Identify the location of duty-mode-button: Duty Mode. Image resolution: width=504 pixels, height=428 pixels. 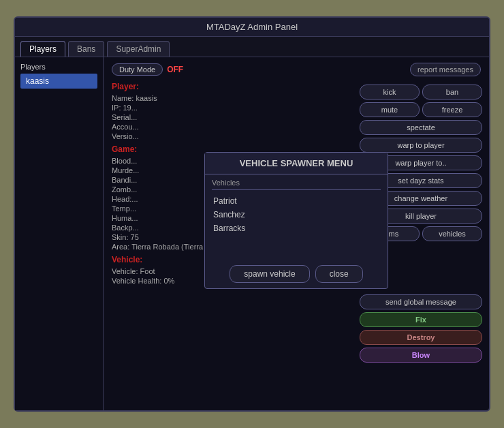
(138, 70).